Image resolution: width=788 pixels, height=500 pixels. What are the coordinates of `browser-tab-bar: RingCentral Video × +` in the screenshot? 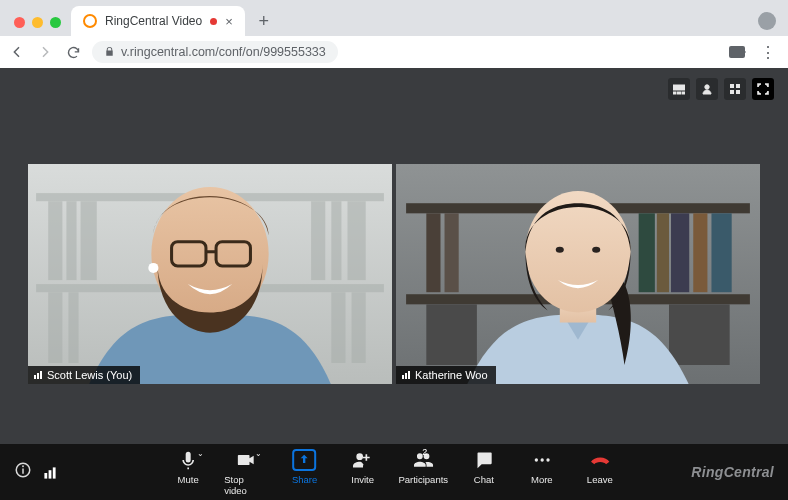 It's located at (394, 18).